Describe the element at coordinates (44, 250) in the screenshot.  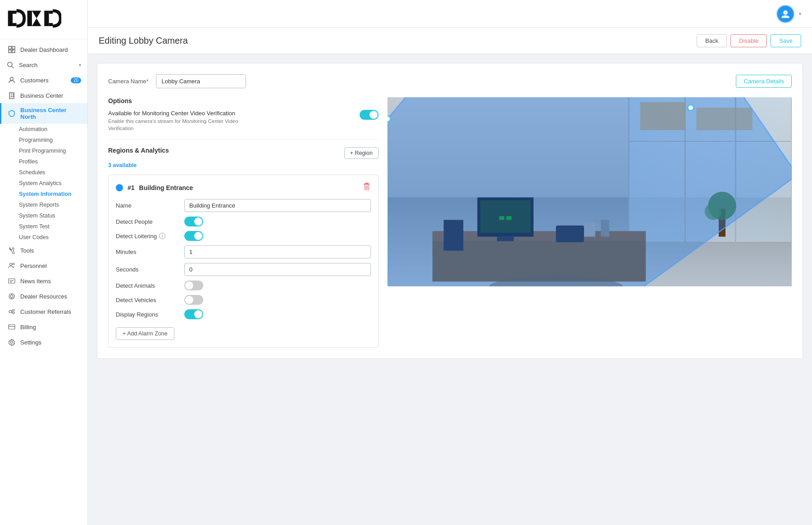
I see `sidebar-item-tools: Tools` at that location.